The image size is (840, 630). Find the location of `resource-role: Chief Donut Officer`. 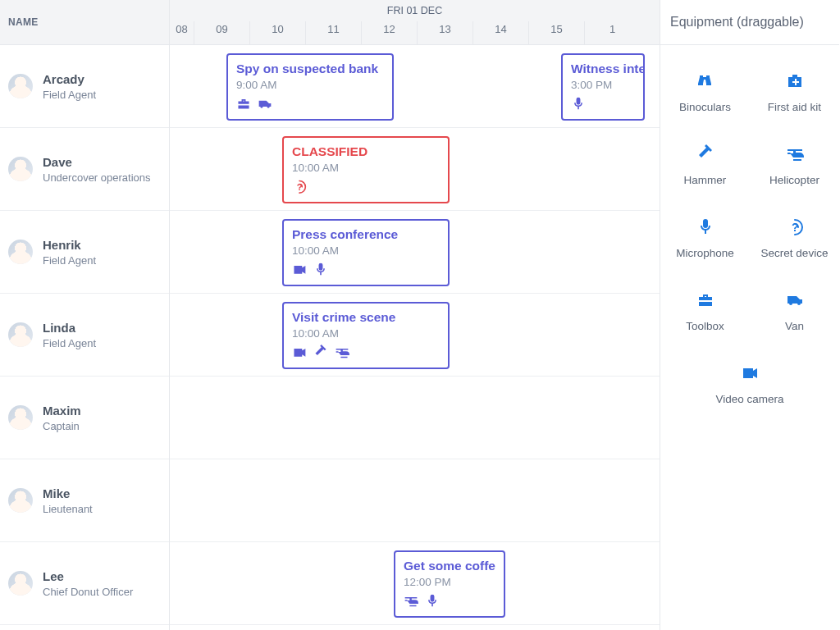

resource-role: Chief Donut Officer is located at coordinates (88, 592).